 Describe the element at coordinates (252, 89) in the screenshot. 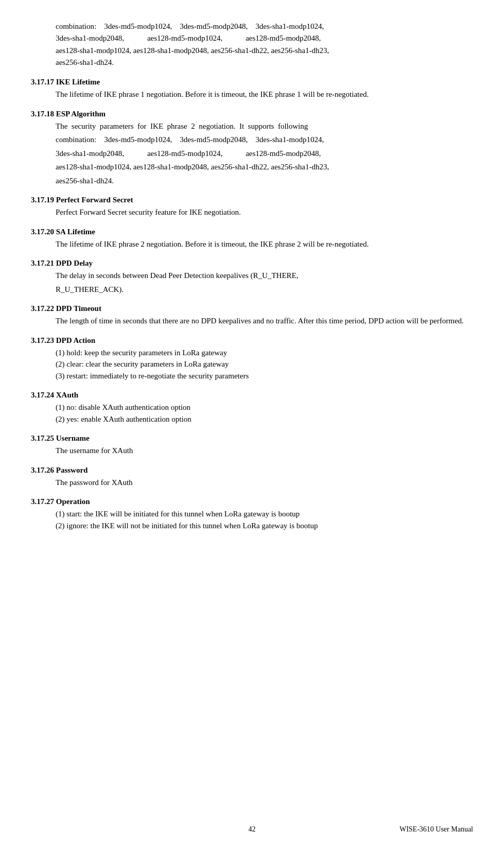

I see `section-3-17-17: 3.17.17 IKE Lifetime The lifetime of IKE…` at that location.